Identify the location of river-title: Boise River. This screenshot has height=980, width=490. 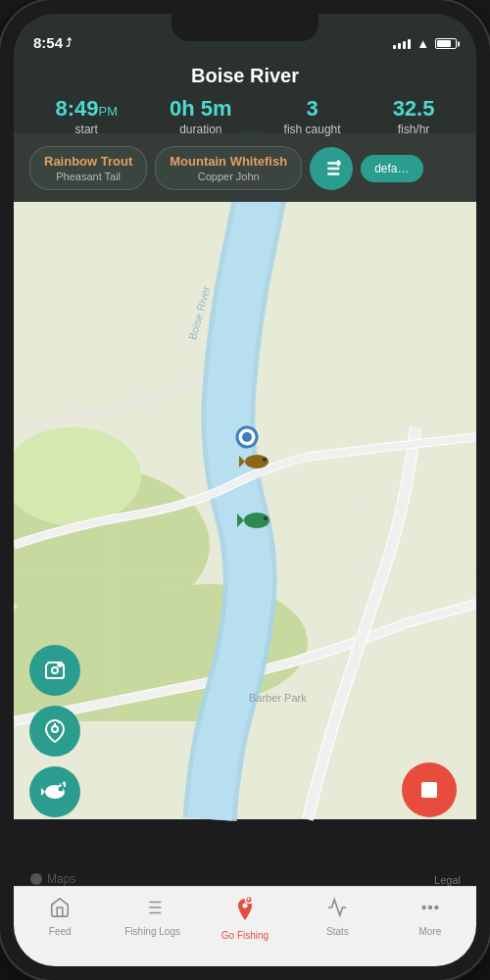
(245, 76).